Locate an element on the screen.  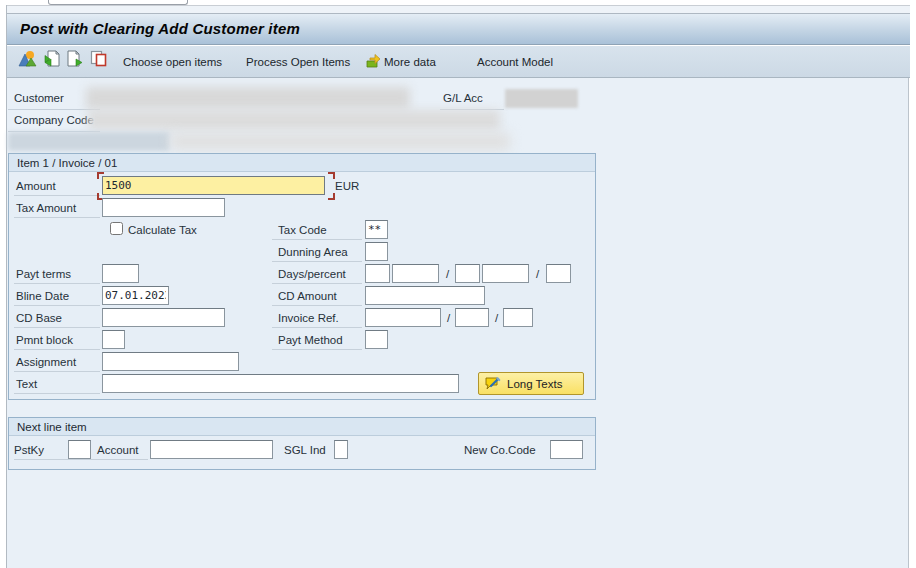
next-item-button is located at coordinates (77, 62).